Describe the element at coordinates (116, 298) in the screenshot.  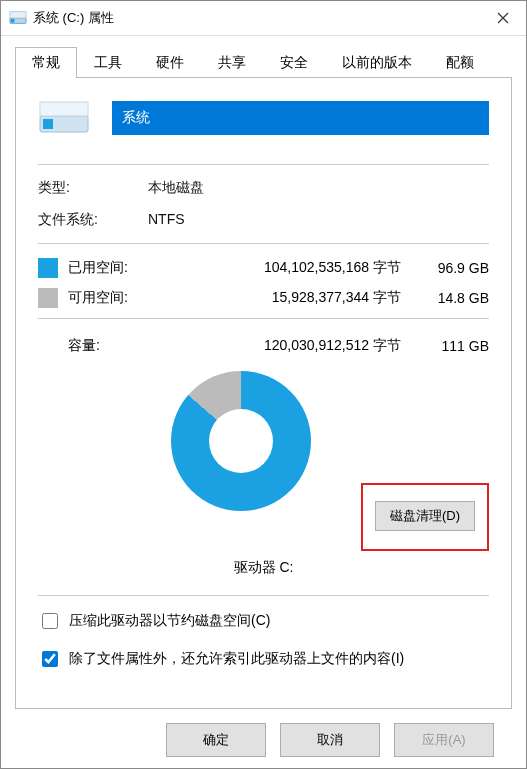
I see `free-label: 可用空间:` at that location.